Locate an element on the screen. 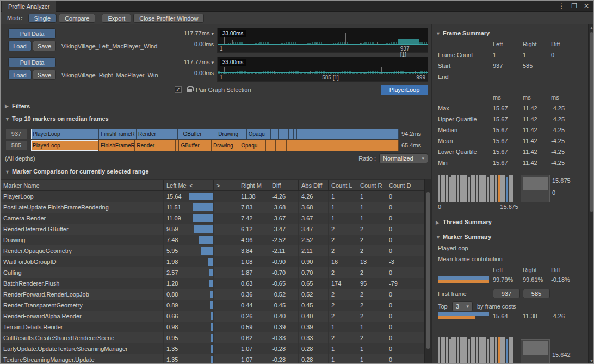 This screenshot has height=364, width=594. table-row: Render.OpaqueGeometry5.953.84-2.112.1122… is located at coordinates (212, 251).